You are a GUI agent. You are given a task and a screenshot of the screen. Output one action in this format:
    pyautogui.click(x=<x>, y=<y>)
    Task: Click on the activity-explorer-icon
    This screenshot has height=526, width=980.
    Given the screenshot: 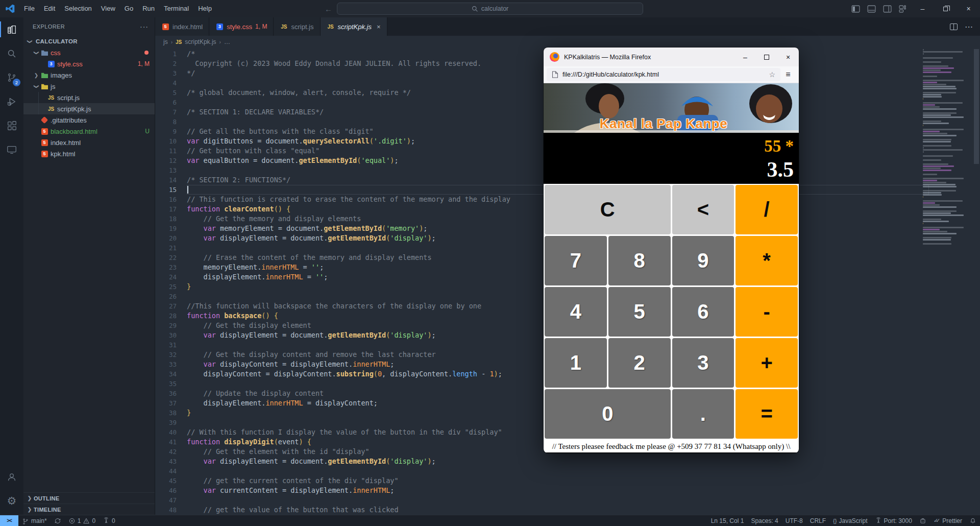 What is the action you would take?
    pyautogui.click(x=12, y=30)
    